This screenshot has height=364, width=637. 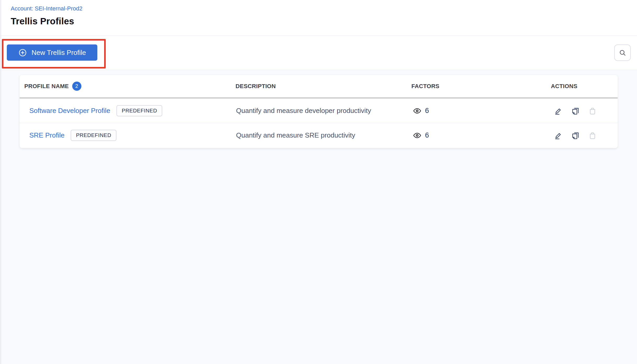 What do you see at coordinates (296, 135) in the screenshot?
I see `profile-description: Quantify and measure SRE productivity` at bounding box center [296, 135].